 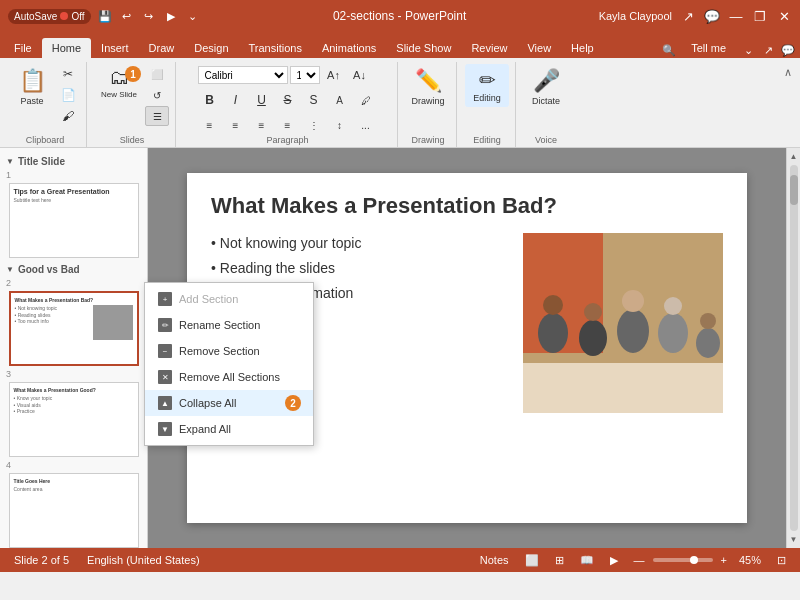 What do you see at coordinates (614, 560) in the screenshot?
I see `slideshow-from-current-button: ▶` at bounding box center [614, 560].